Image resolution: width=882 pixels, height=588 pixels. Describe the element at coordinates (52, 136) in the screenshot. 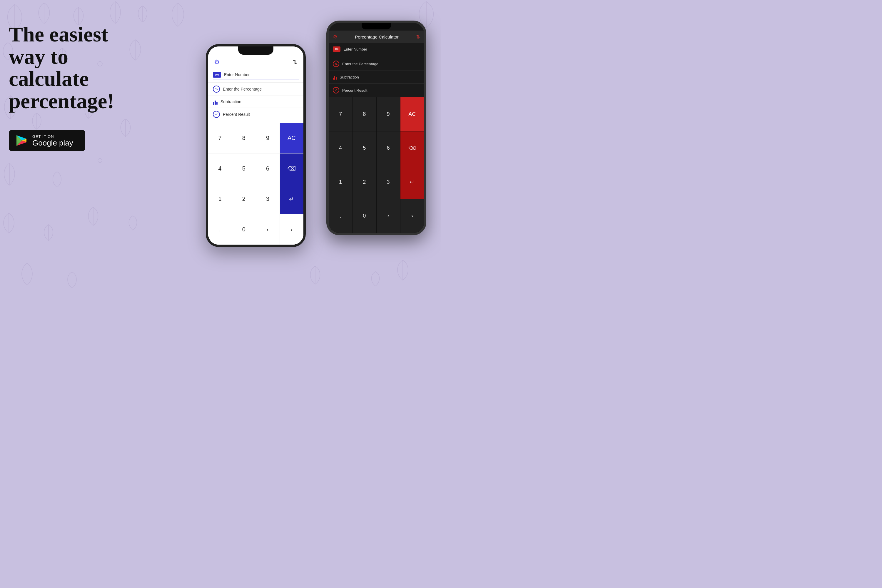

I see `get-it-on-label: GET IT ON` at that location.